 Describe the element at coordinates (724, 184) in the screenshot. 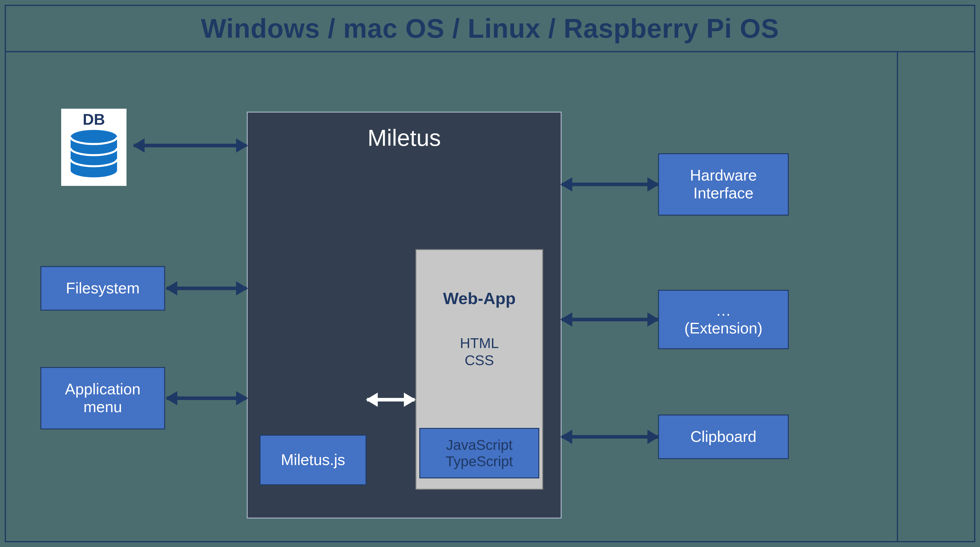

I see `hardware-interface-node: Hardware Interface` at that location.